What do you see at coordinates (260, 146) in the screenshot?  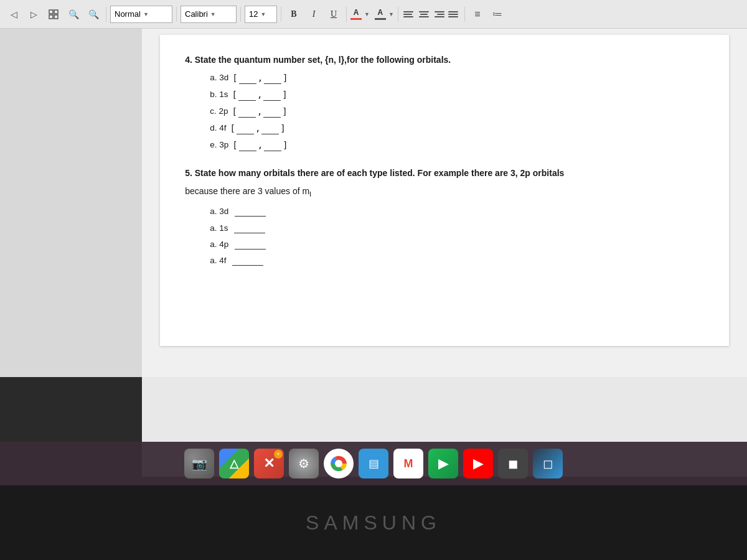 I see `q4-e-bracket: [ , ]` at bounding box center [260, 146].